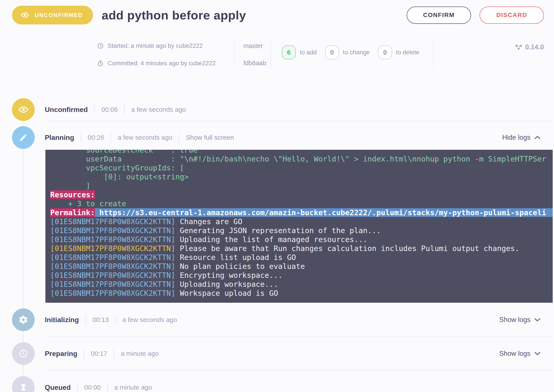 The width and height of the screenshot is (554, 392). What do you see at coordinates (257, 46) in the screenshot?
I see `branch-name: master` at bounding box center [257, 46].